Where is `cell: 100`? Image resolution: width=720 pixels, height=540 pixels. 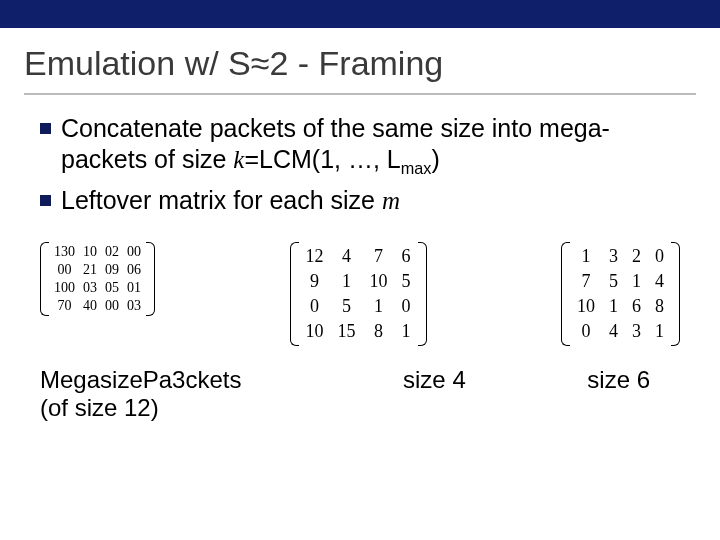
cell: 100 is located at coordinates (64, 288).